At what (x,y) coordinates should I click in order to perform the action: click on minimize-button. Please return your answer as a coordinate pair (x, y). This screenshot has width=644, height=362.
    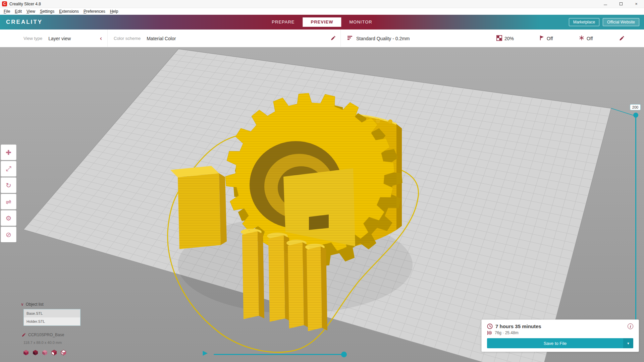
    Looking at the image, I should click on (605, 4).